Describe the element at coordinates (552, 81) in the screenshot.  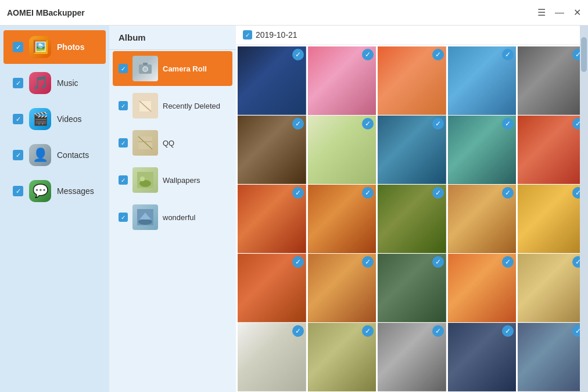
I see `photo-cell-5: ✓` at that location.